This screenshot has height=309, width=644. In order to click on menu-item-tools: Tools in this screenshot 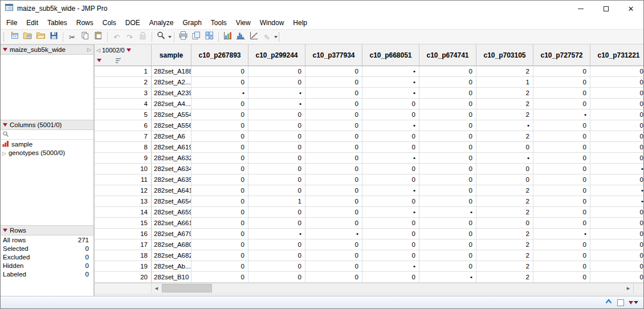, I will do `click(219, 23)`.